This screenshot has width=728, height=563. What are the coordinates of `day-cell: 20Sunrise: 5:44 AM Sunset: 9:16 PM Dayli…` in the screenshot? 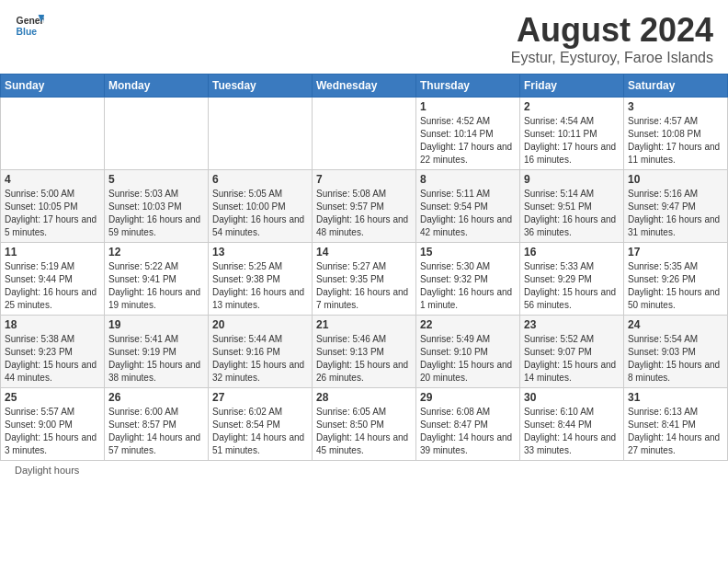 It's located at (261, 351).